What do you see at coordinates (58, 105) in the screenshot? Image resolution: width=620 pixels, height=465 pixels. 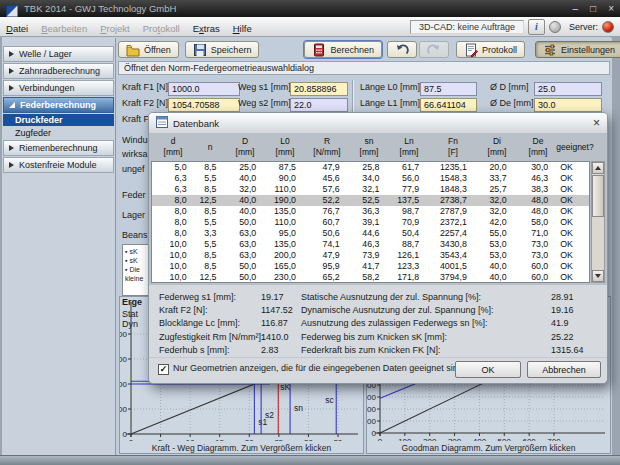 I see `sidebar-item-federberechnung: Federberechnung` at bounding box center [58, 105].